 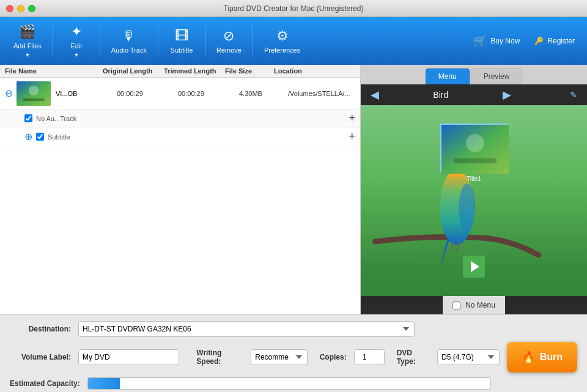 I want to click on edit-label: Edit, so click(x=76, y=46).